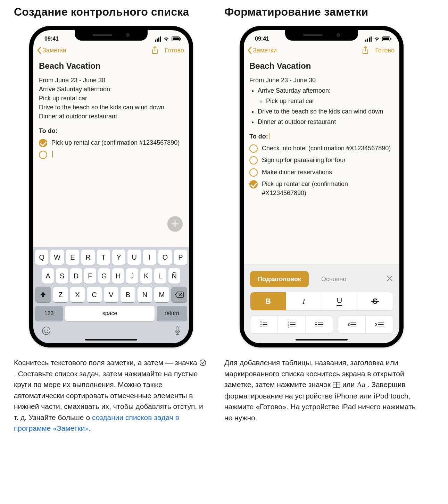 Image resolution: width=448 pixels, height=504 pixels. I want to click on key-f: F, so click(90, 276).